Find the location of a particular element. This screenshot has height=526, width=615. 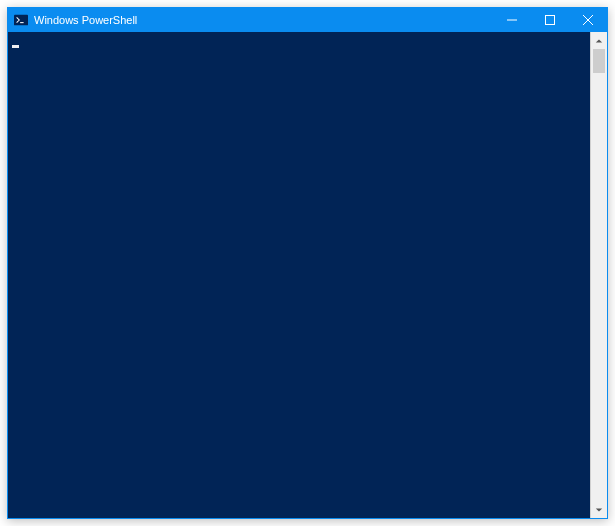

vertical-scrollbar is located at coordinates (598, 275).